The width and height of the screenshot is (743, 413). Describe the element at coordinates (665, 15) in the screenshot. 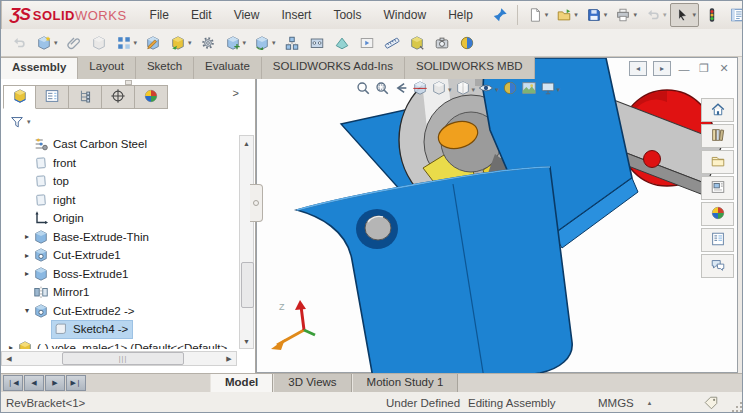

I see `undo-dropdown-caret: ▾` at that location.